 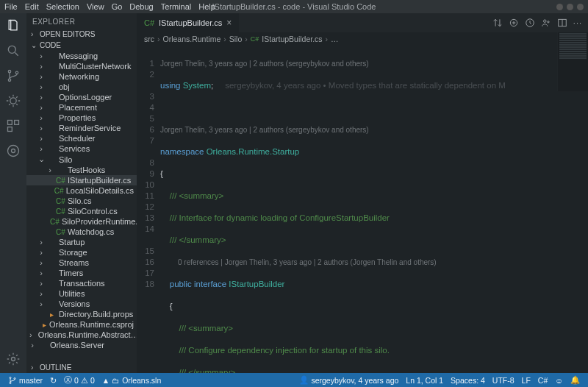 What do you see at coordinates (82, 345) in the screenshot?
I see `tree-folder: ›Orleans.Server` at bounding box center [82, 345].